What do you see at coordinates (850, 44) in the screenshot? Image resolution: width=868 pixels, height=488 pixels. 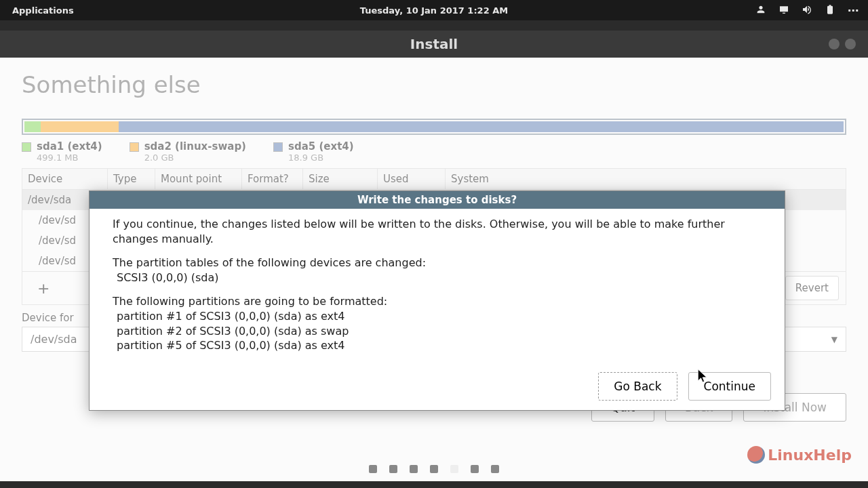 I see `close-button` at bounding box center [850, 44].